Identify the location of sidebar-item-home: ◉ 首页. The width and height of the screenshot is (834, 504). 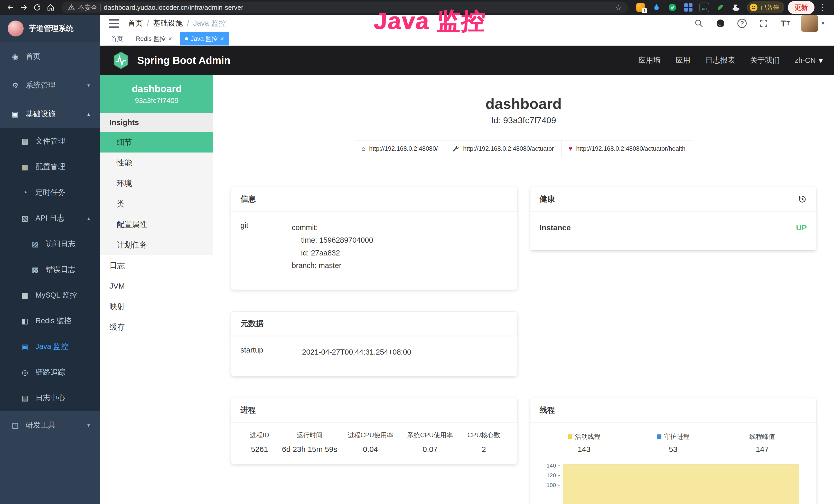
(50, 56).